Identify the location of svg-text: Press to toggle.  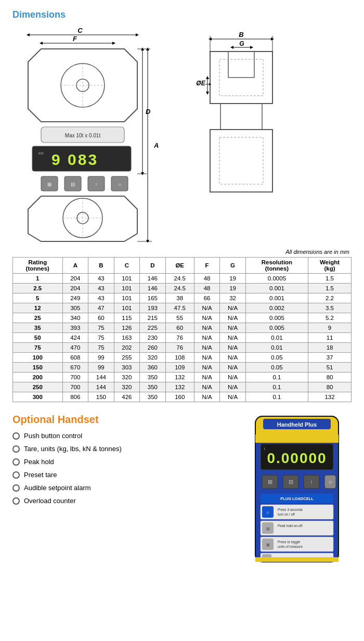
(289, 542).